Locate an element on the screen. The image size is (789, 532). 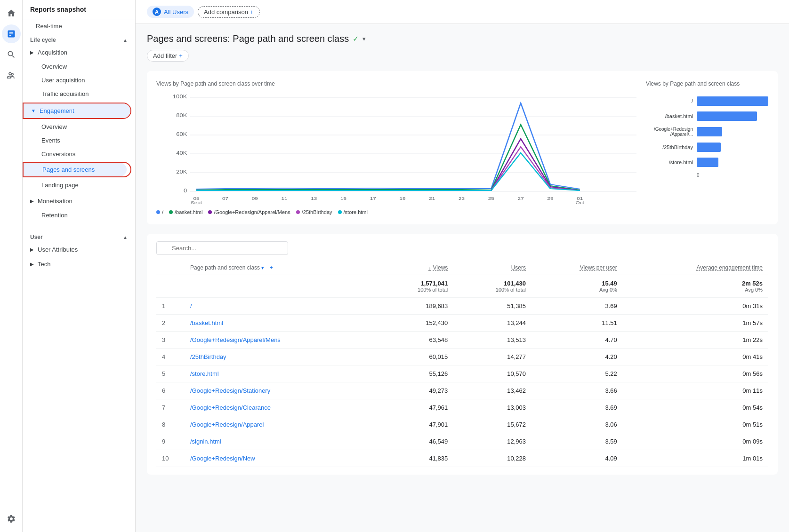
legend-item-root: / is located at coordinates (160, 212).